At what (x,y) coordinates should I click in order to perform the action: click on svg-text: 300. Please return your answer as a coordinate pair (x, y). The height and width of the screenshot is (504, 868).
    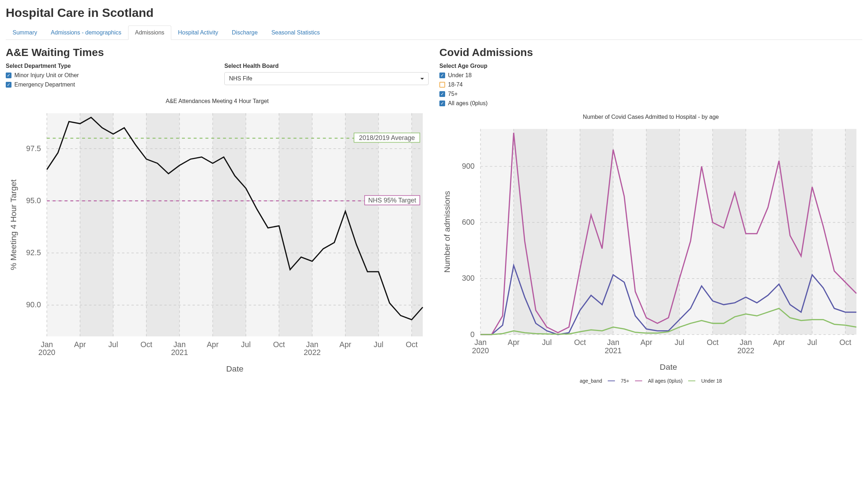
    Looking at the image, I should click on (468, 278).